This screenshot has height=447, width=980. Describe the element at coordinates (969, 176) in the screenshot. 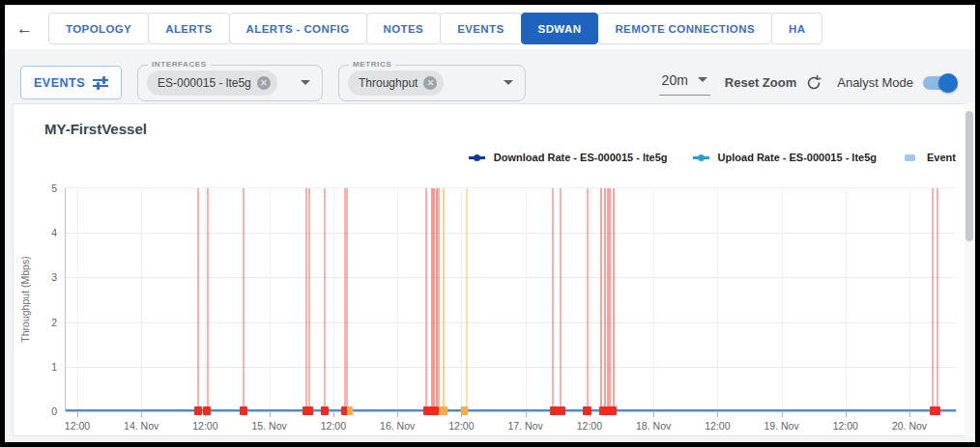

I see `scrollbar-thumb` at that location.